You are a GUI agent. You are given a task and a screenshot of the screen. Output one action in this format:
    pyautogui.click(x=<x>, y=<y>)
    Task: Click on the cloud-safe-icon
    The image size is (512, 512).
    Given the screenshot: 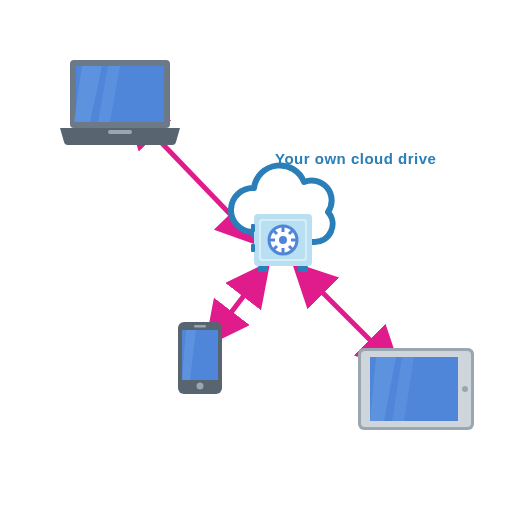 What is the action you would take?
    pyautogui.click(x=282, y=218)
    